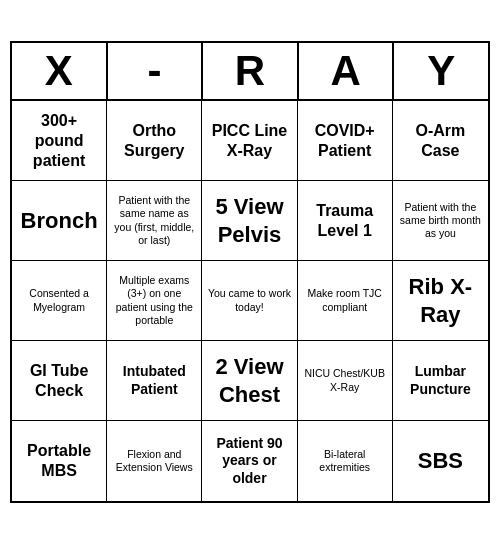 This screenshot has height=544, width=500. Describe the element at coordinates (156, 71) in the screenshot. I see `title-letter-1: -` at that location.